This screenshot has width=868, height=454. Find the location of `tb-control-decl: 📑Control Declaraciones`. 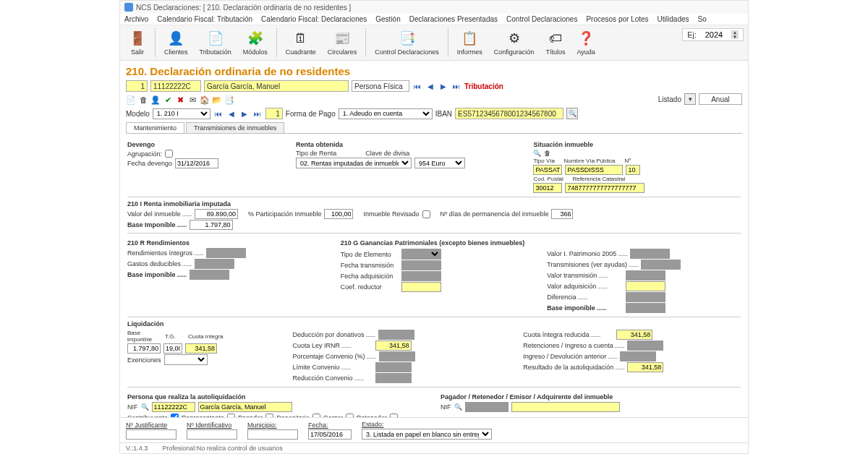

tb-control-decl: 📑Control Declaraciones is located at coordinates (407, 43).